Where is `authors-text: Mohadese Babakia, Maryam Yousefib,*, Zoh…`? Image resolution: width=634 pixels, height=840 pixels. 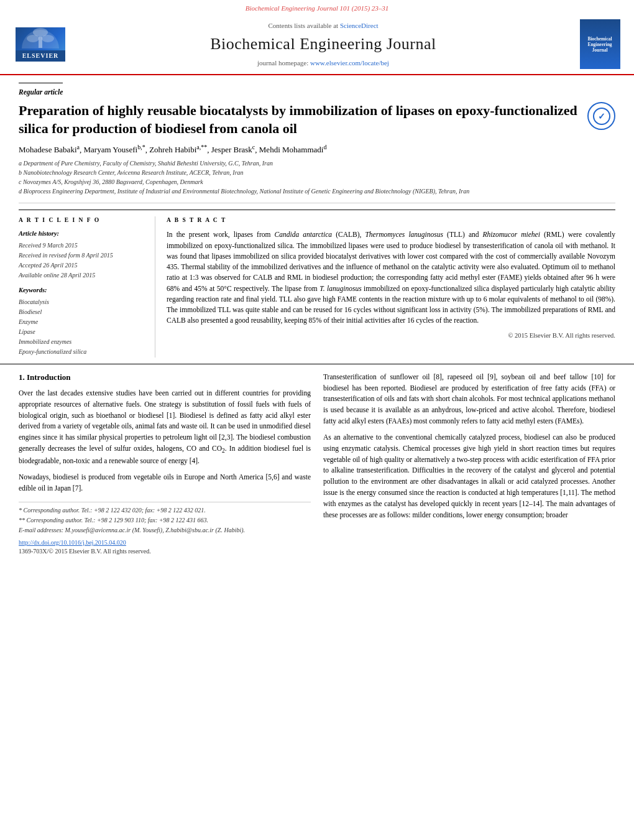 authors-text: Mohadese Babakia, Maryam Yousefib,*, Zoh… is located at coordinates (173, 149).